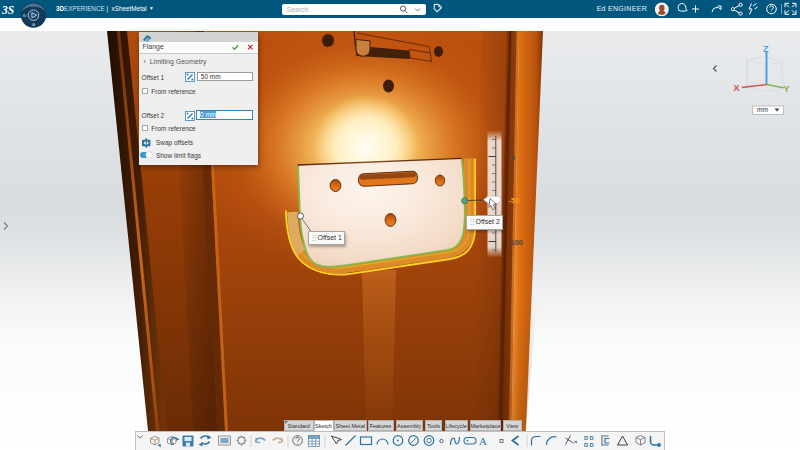 The height and width of the screenshot is (450, 800). I want to click on svg-text: Y, so click(787, 89).